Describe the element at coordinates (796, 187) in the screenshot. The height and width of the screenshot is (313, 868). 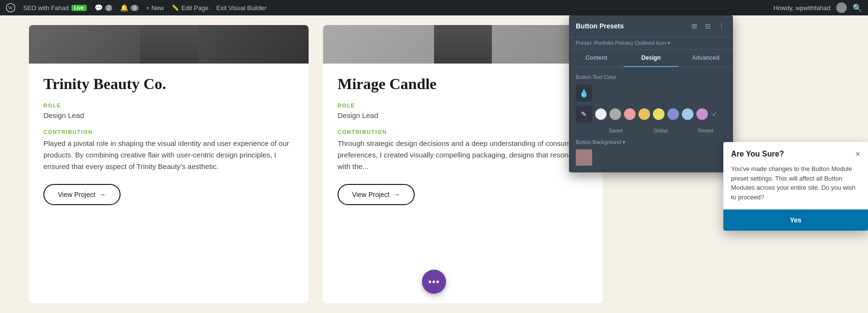
I see `confirm-body: You've made changes to the Button Module…` at that location.